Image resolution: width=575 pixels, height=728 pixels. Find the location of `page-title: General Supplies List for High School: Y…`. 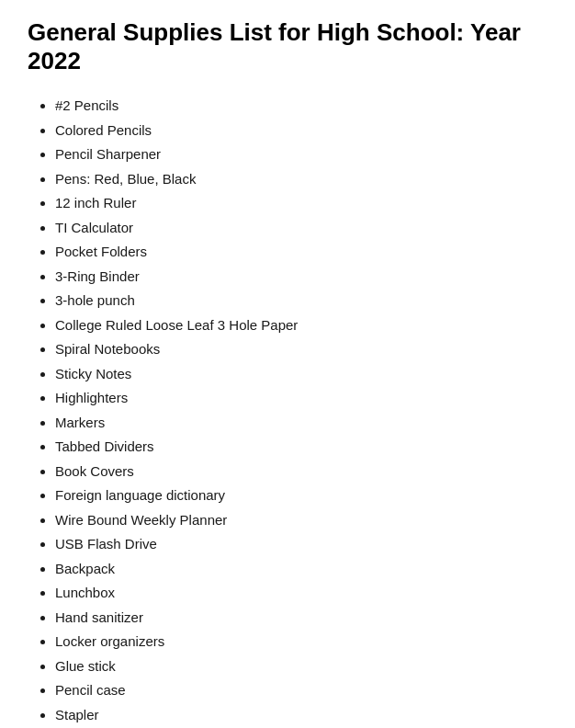

page-title: General Supplies List for High School: Y… is located at coordinates (288, 47).